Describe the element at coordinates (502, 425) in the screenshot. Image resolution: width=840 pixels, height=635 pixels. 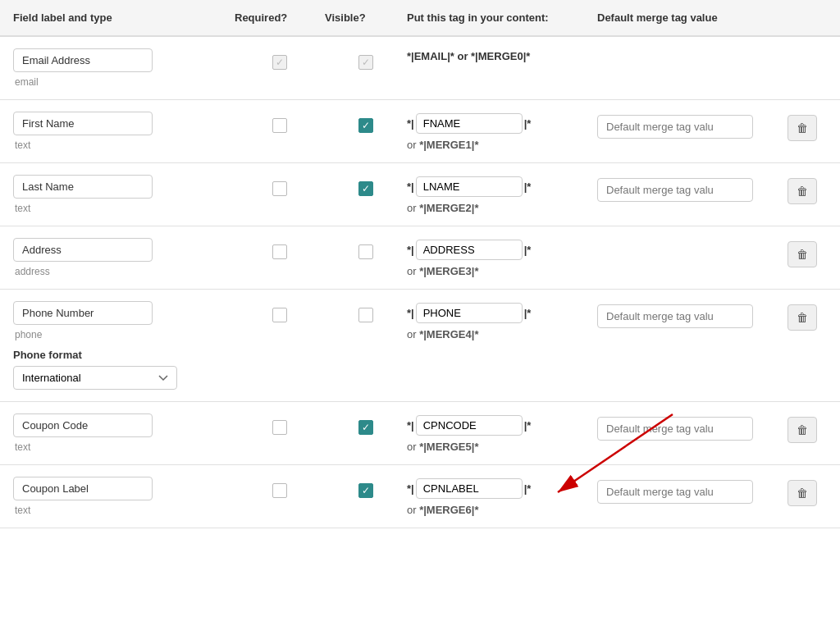
I see `tag-row-primary-couponcode: *| |*` at that location.